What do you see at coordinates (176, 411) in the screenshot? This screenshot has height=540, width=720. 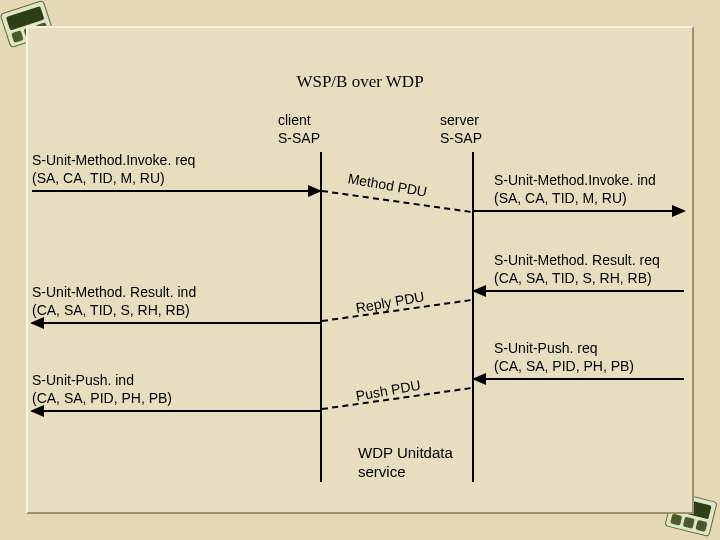 I see `push-ind-arrow` at bounding box center [176, 411].